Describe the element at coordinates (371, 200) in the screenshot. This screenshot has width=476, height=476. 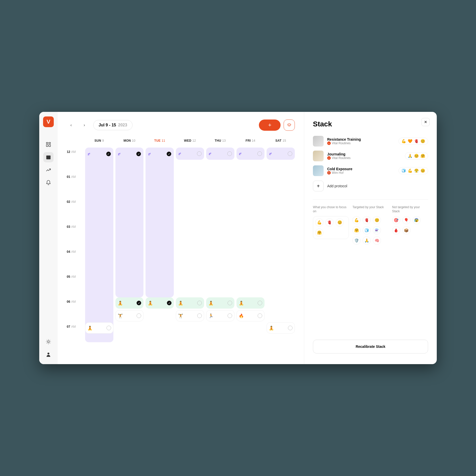
I see `separator` at that location.